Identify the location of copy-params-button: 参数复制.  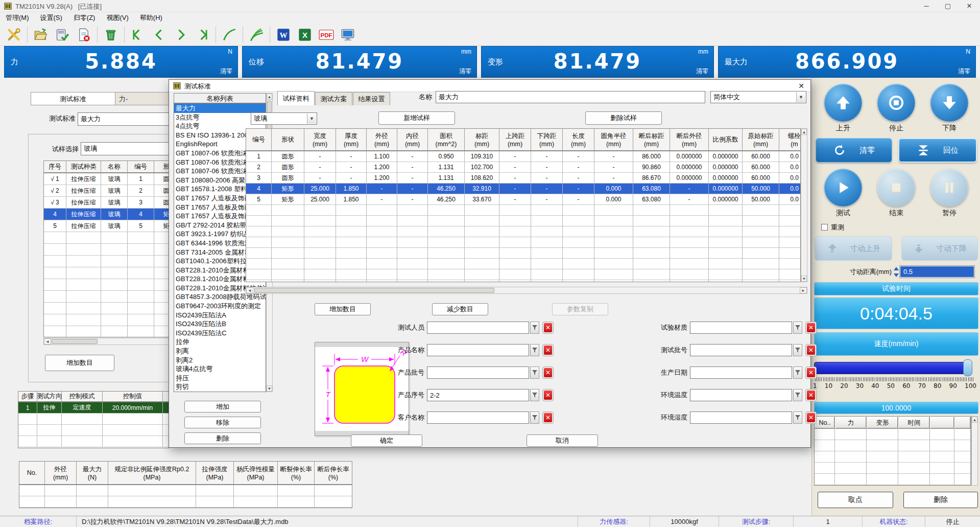
(580, 309).